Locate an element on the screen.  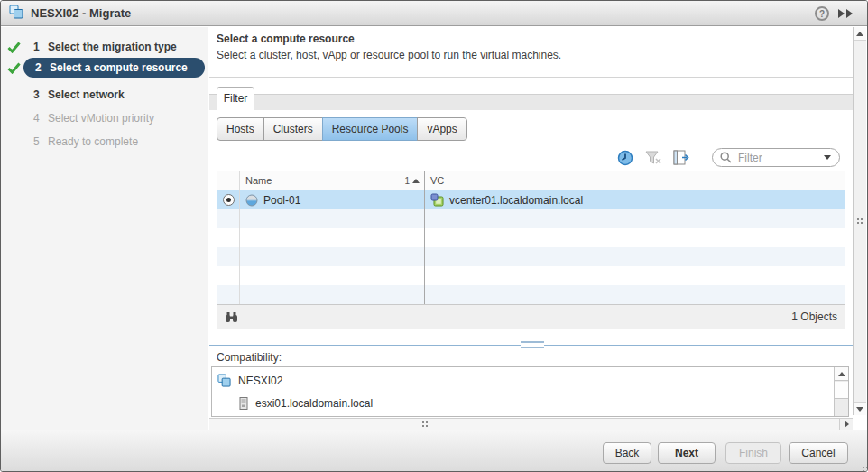
tab-hosts: Hosts is located at coordinates (240, 129).